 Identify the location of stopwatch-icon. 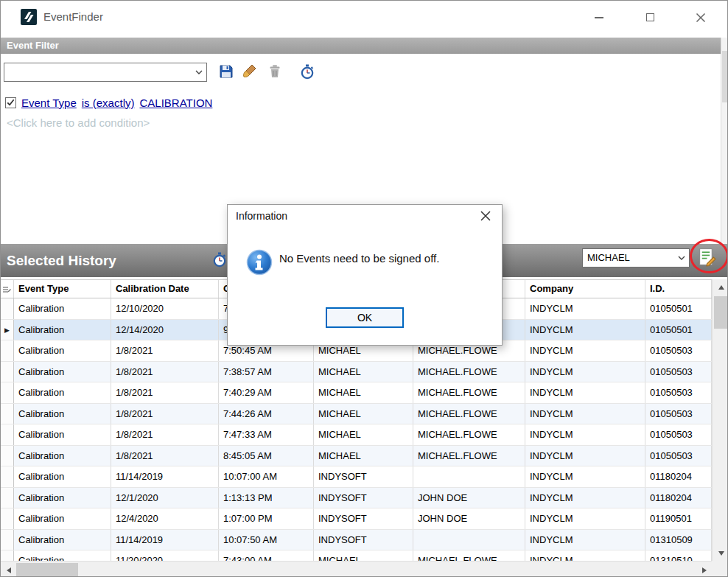
(307, 71).